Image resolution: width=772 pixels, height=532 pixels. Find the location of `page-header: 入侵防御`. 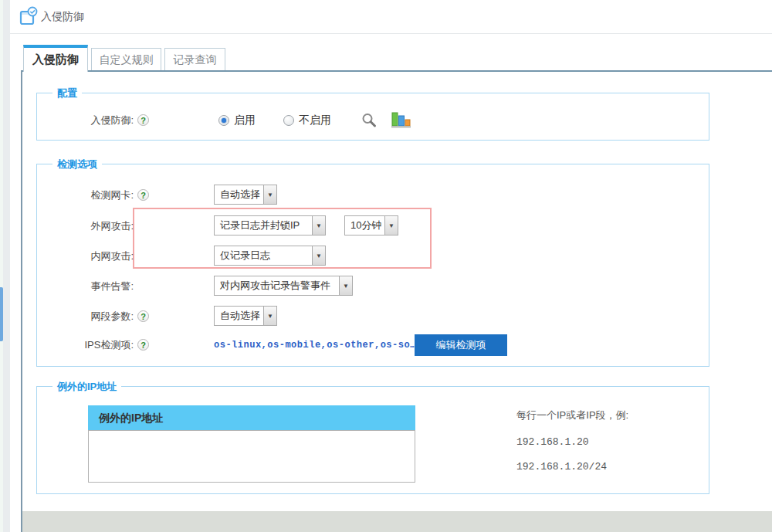

page-header: 入侵防御 is located at coordinates (391, 17).